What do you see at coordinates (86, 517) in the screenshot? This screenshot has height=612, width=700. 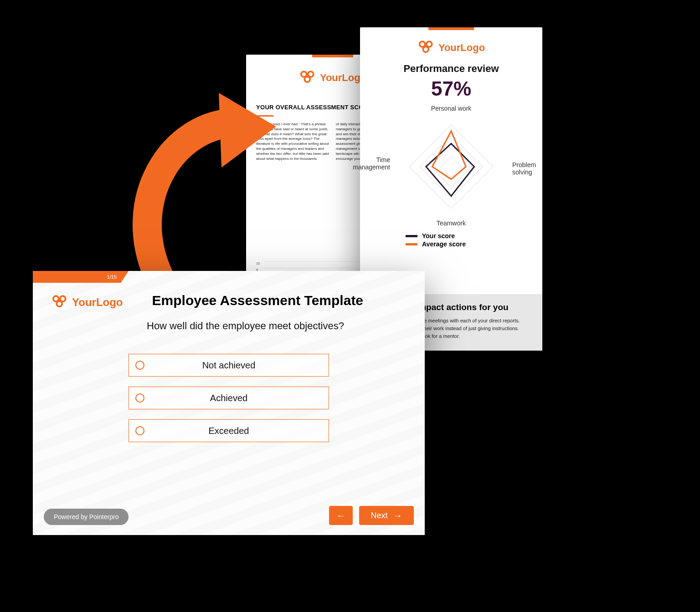 I see `powered-by-badge: Powered by Pointerpro` at bounding box center [86, 517].